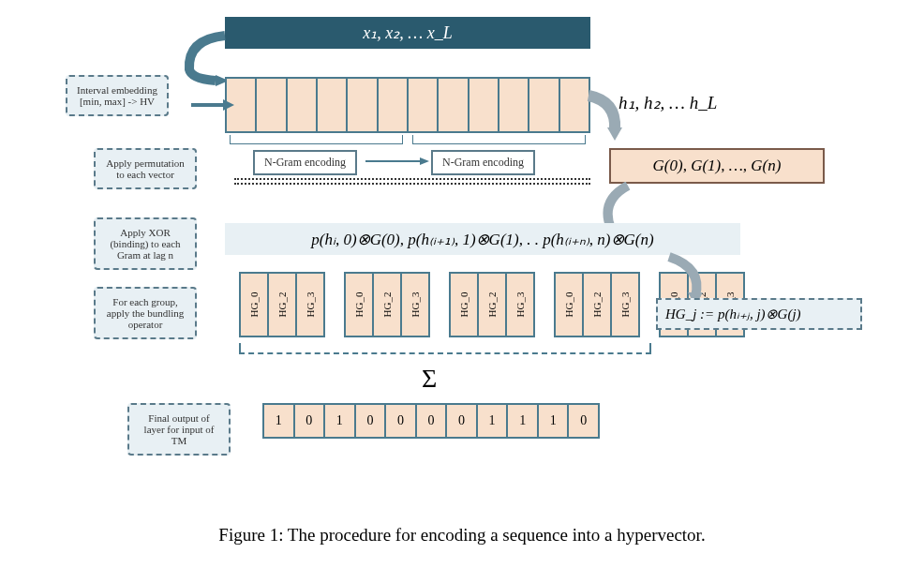 The height and width of the screenshot is (583, 924). What do you see at coordinates (317, 140) in the screenshot?
I see `brace-left` at bounding box center [317, 140].